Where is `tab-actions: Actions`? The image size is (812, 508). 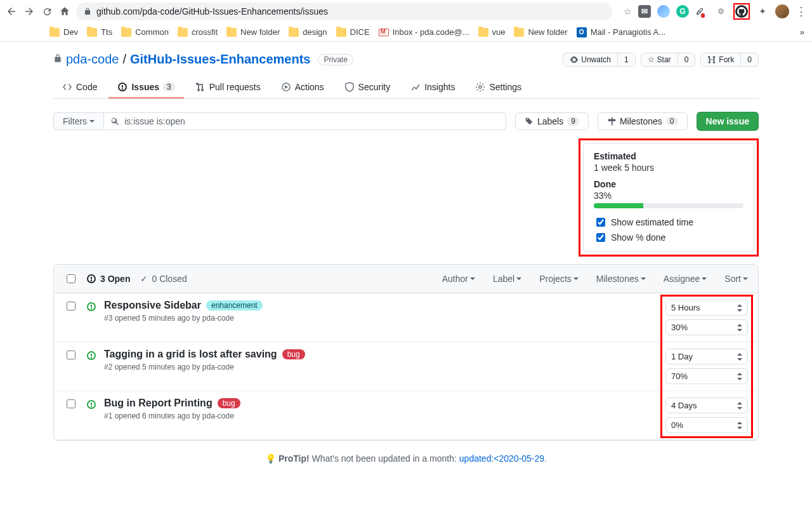 tab-actions: Actions is located at coordinates (303, 88).